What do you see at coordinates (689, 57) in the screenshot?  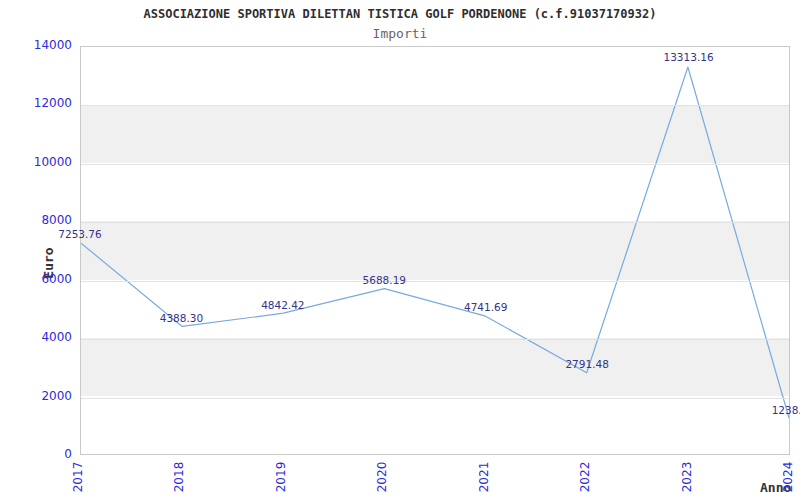 I see `data-label: 13313.16` at bounding box center [689, 57].